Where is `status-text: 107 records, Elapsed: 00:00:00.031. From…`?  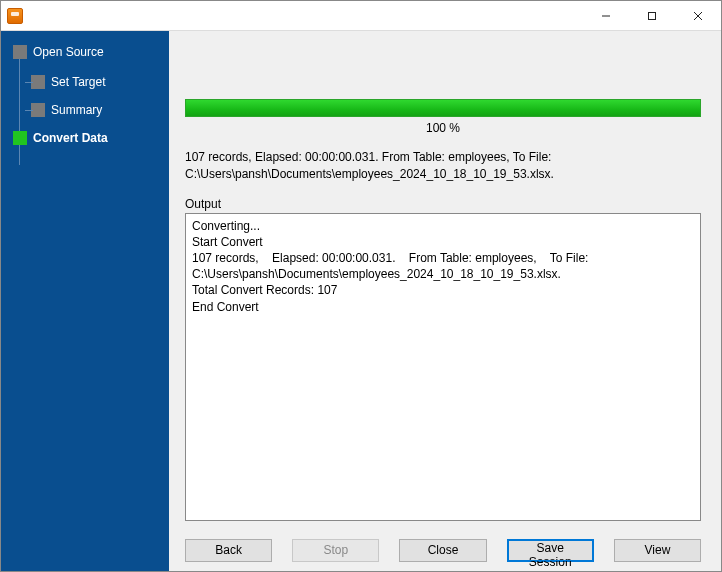 status-text: 107 records, Elapsed: 00:00:00.031. From… is located at coordinates (443, 166).